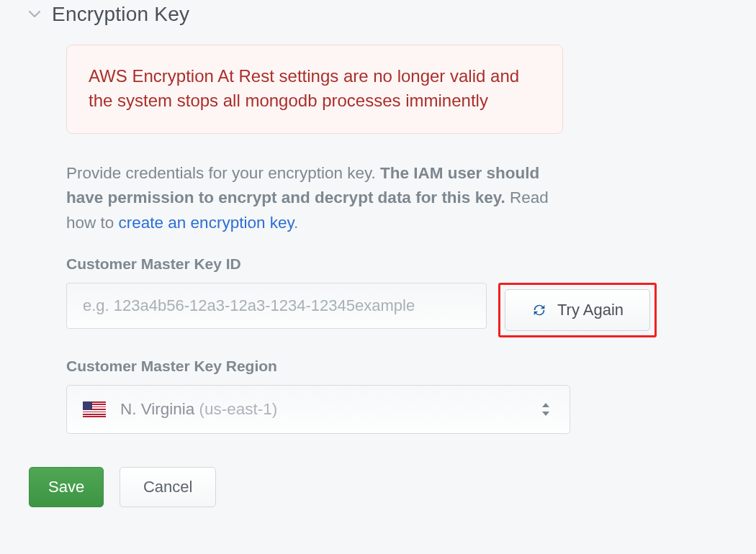 Image resolution: width=756 pixels, height=554 pixels. What do you see at coordinates (361, 366) in the screenshot?
I see `cmk-region-label: Customer Master Key Region` at bounding box center [361, 366].